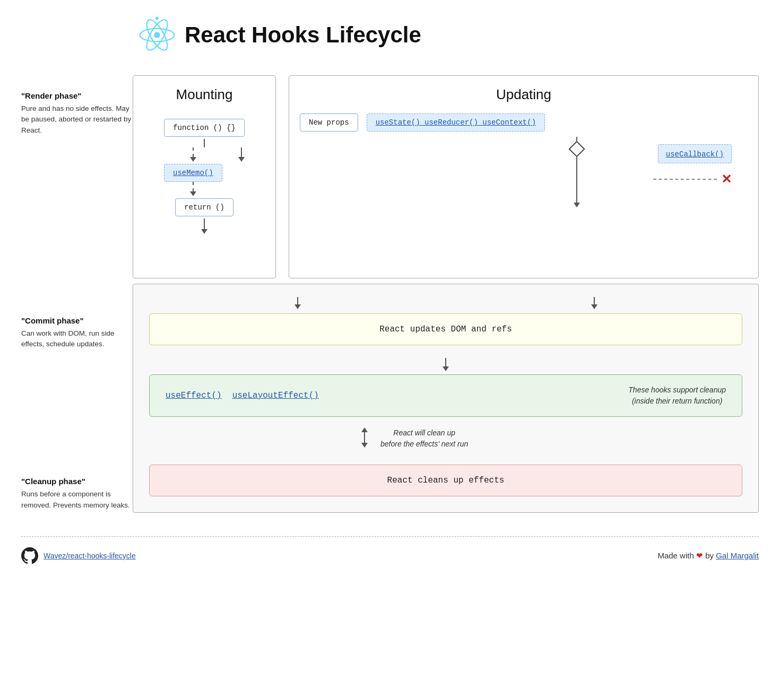  I want to click on dom-updates-box: React updates DOM and refs, so click(446, 329).